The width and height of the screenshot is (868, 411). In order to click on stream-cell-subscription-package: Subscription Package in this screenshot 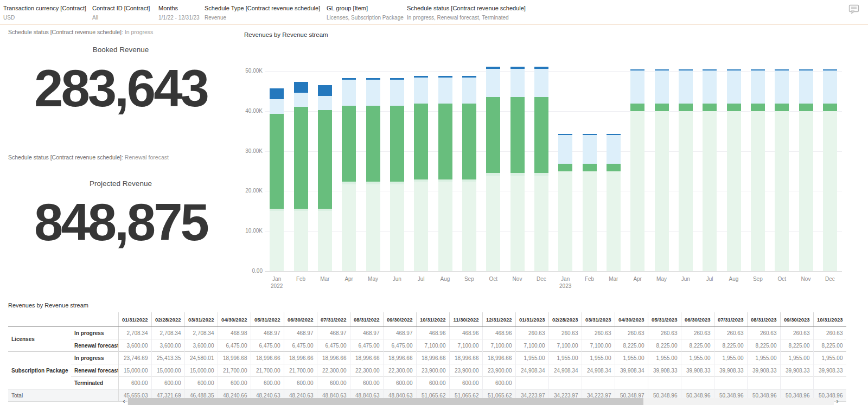, I will do `click(40, 371)`.